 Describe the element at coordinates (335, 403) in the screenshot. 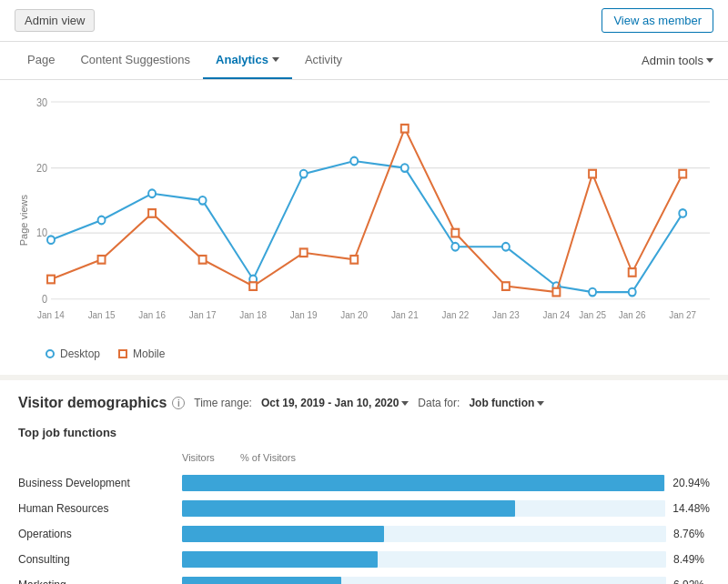

I see `time-range-filter-button: Oct 19, 2019 - Jan 10, 2020` at that location.